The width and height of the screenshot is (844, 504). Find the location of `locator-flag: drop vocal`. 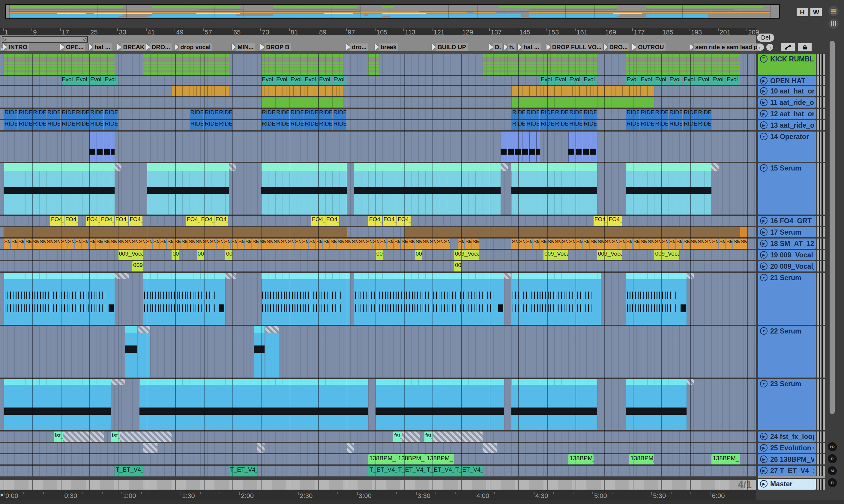

locator-flag: drop vocal is located at coordinates (193, 47).